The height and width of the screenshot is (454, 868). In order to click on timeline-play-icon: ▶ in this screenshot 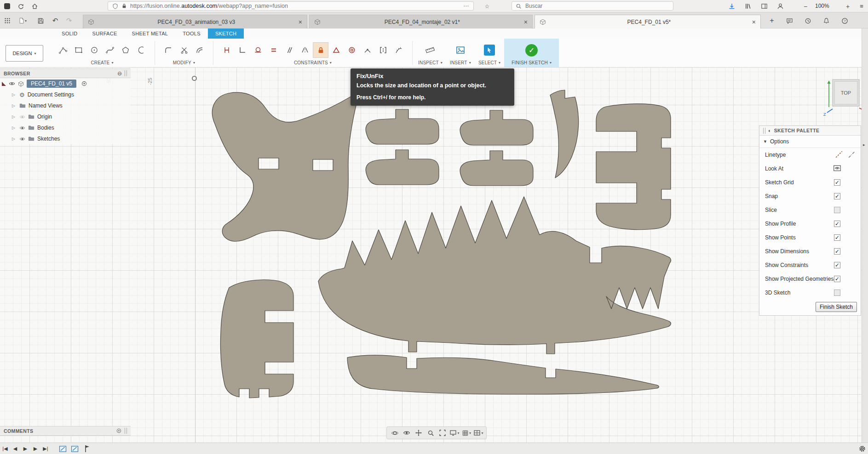, I will do `click(25, 448)`.